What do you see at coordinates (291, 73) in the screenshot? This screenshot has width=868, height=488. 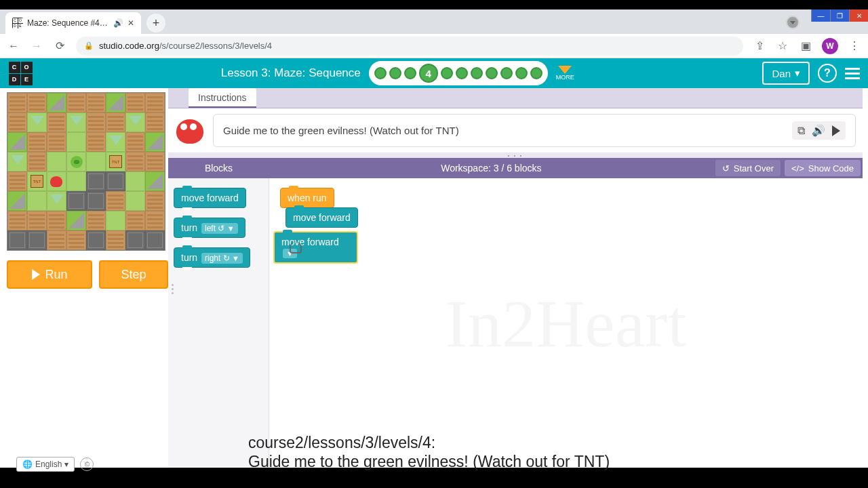 I see `lesson-title: Lesson 3: Maze: Sequence` at bounding box center [291, 73].